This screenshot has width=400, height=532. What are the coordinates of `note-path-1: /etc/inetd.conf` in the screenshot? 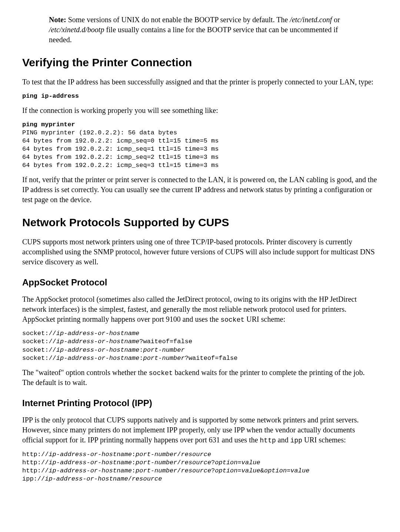 It's located at (311, 20).